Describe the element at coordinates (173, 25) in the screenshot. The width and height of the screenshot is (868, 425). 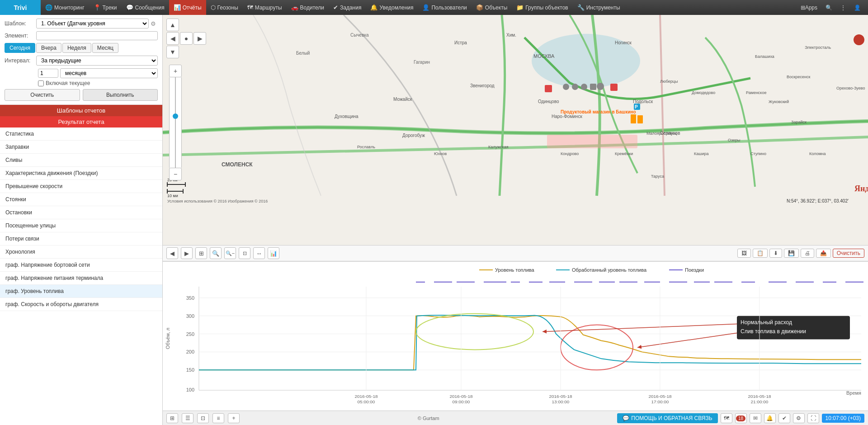
I see `map-up-btn: ▲` at that location.